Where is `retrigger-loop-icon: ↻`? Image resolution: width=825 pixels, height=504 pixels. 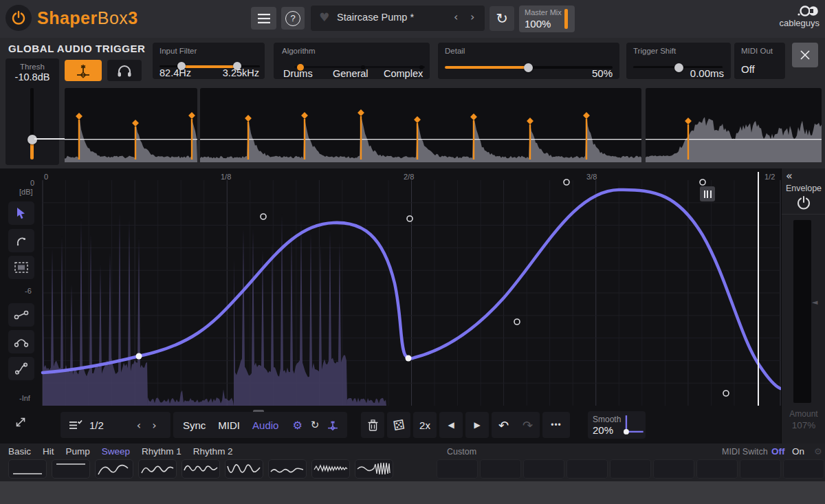
retrigger-loop-icon: ↻ is located at coordinates (315, 425).